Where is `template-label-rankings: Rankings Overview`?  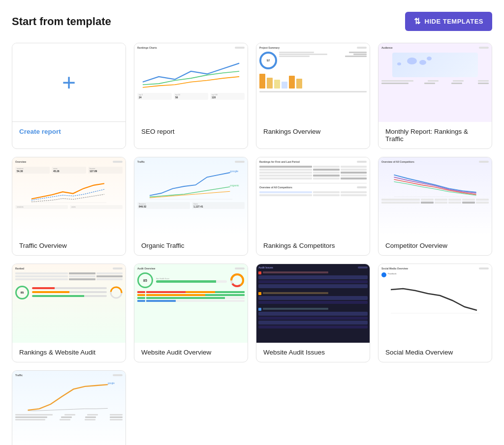 template-label-rankings: Rankings Overview is located at coordinates (313, 132).